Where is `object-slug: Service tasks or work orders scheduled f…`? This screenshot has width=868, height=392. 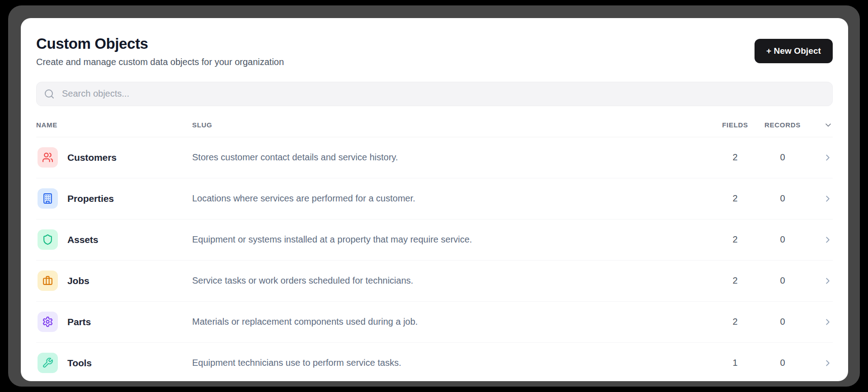 object-slug: Service tasks or work orders scheduled f… is located at coordinates (455, 281).